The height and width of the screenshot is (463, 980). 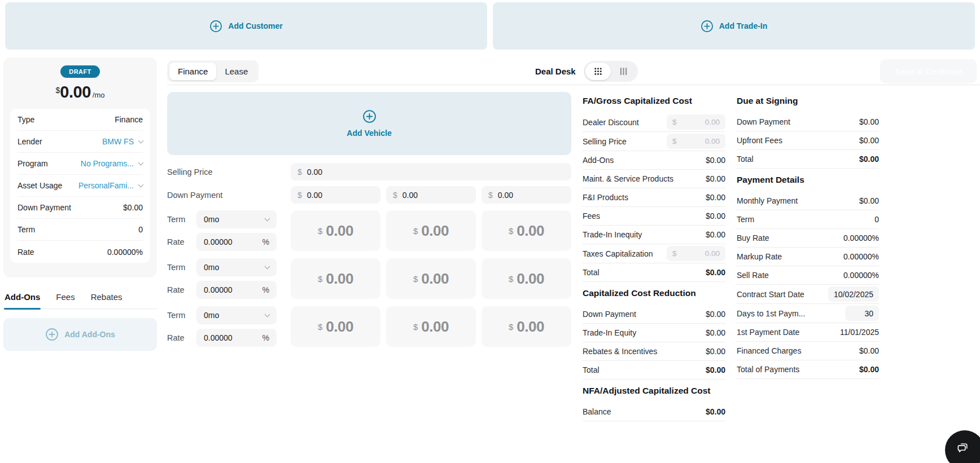 What do you see at coordinates (111, 186) in the screenshot?
I see `asset-usage-select: PersonalFami...` at bounding box center [111, 186].